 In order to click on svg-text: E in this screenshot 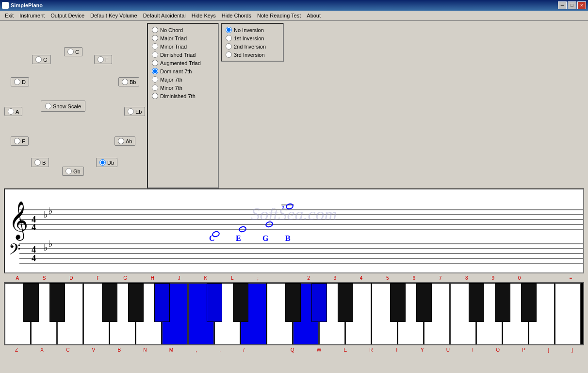, I will do `click(239, 238)`.